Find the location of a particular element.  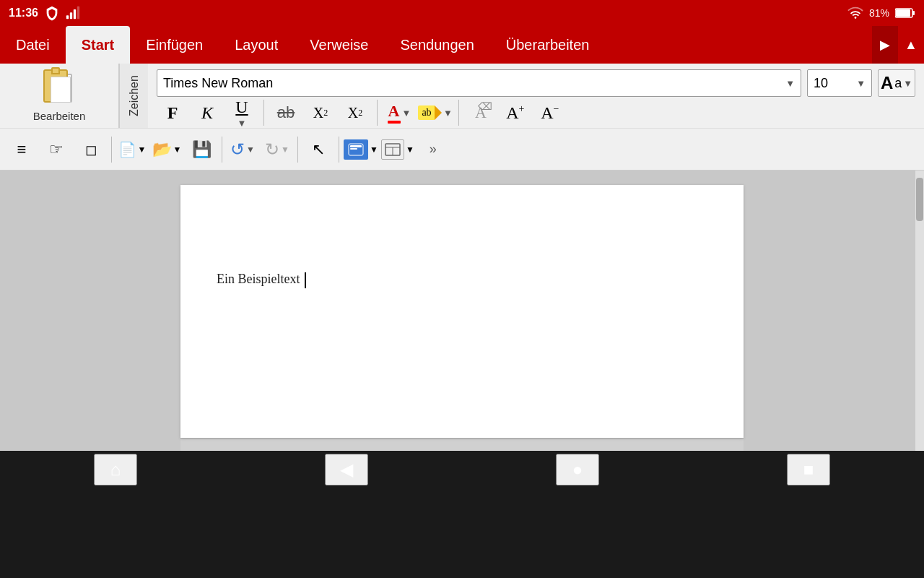

new-doc-dropdown-arrow: ▼ is located at coordinates (142, 150).